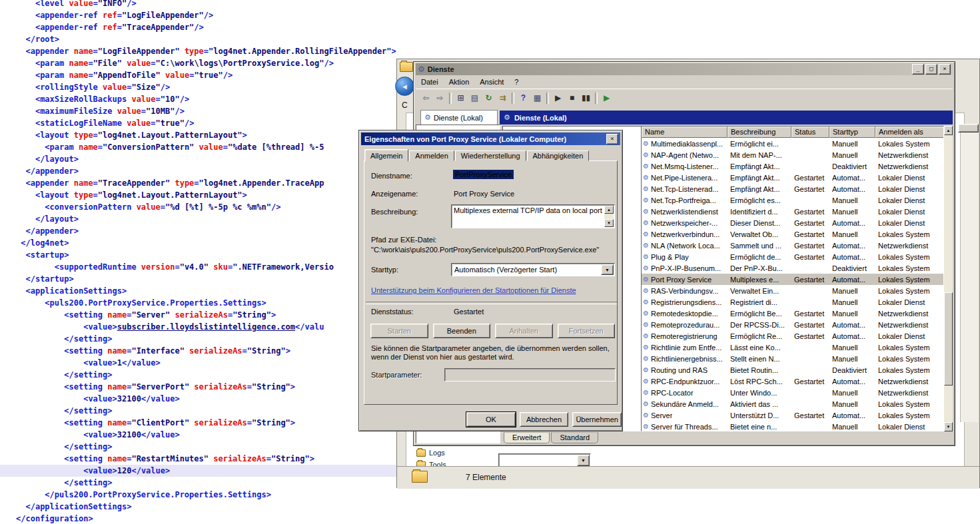 This screenshot has height=524, width=980. What do you see at coordinates (544, 419) in the screenshot?
I see `abbrechen-button: Abbrechen` at bounding box center [544, 419].